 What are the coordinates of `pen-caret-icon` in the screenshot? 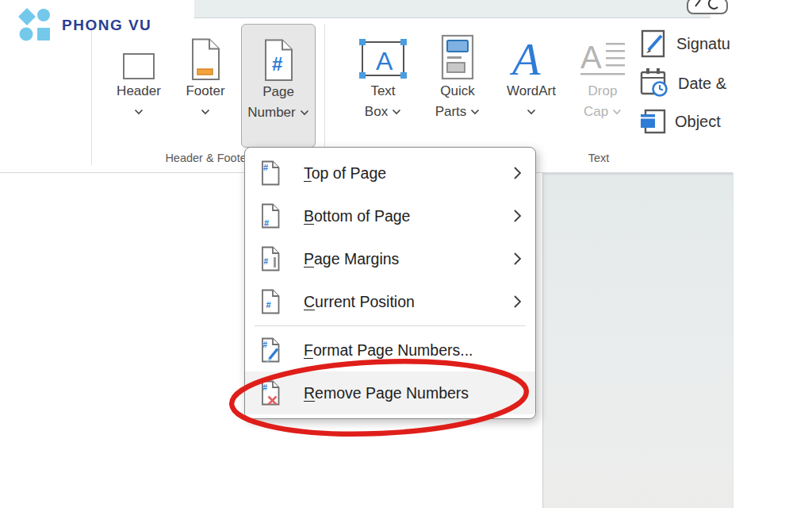 It's located at (707, 6).